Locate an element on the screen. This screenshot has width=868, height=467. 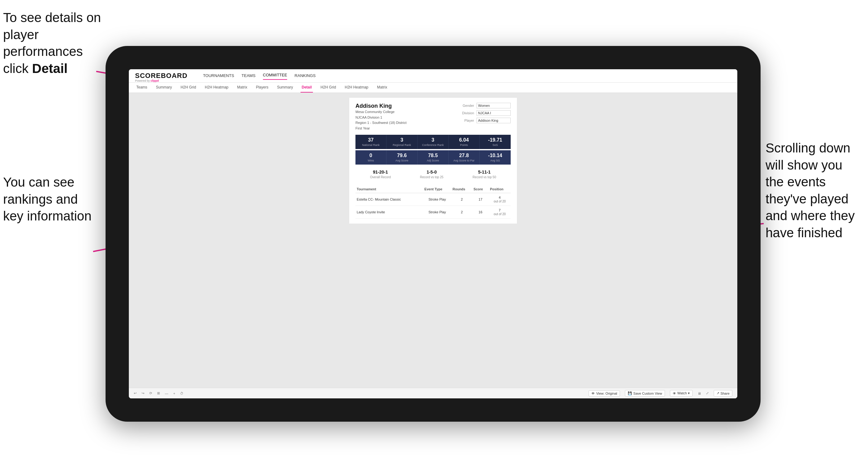
stat-wins-label: Wins is located at coordinates (371, 160).